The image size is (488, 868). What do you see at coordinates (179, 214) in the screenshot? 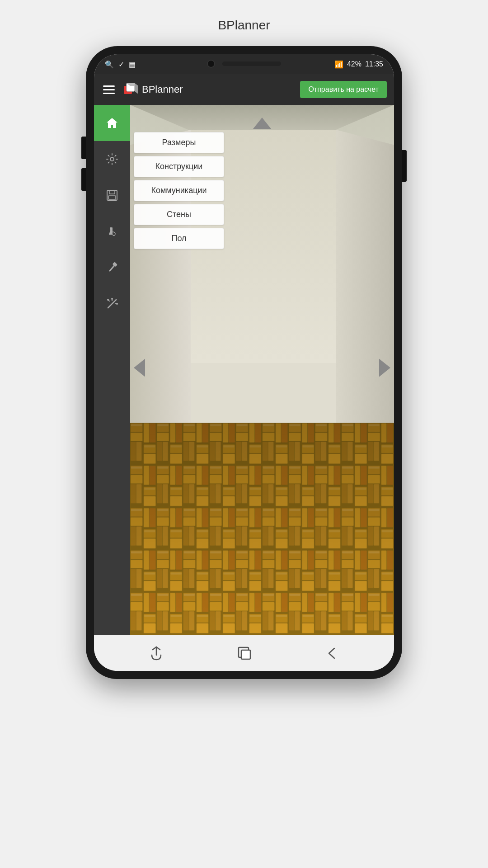
I see `dropdown-item-walls: Стены` at bounding box center [179, 214].